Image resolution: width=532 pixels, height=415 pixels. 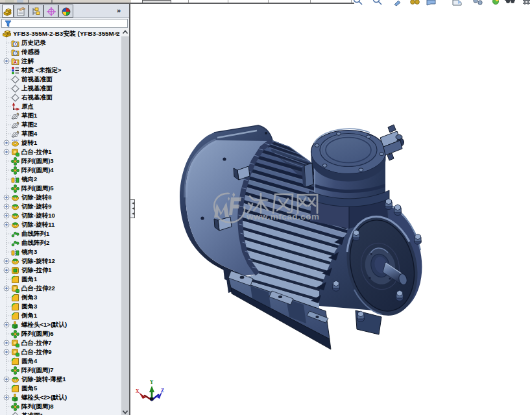 What do you see at coordinates (138, 391) in the screenshot?
I see `svg-text: X` at bounding box center [138, 391].